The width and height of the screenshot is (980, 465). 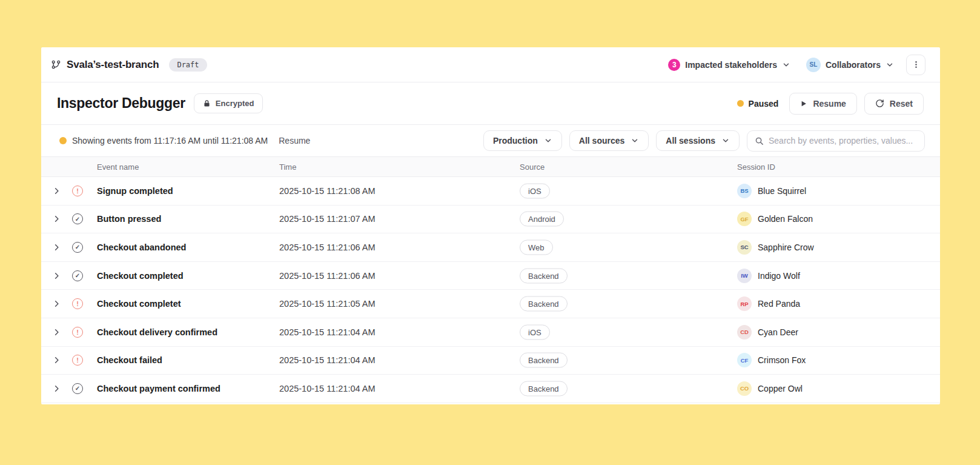 What do you see at coordinates (535, 190) in the screenshot?
I see `source-cell: iOS` at bounding box center [535, 190].